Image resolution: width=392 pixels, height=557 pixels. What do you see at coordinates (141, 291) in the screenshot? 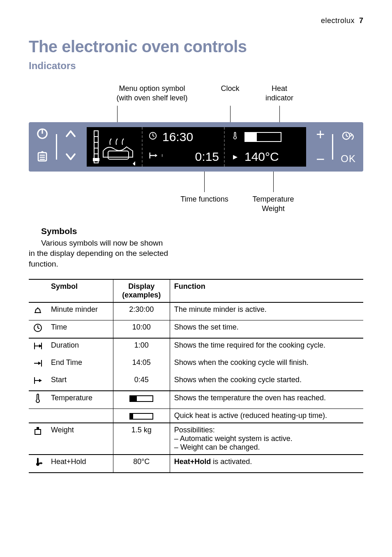
I see `th-display: Display (examples)` at bounding box center [141, 291].